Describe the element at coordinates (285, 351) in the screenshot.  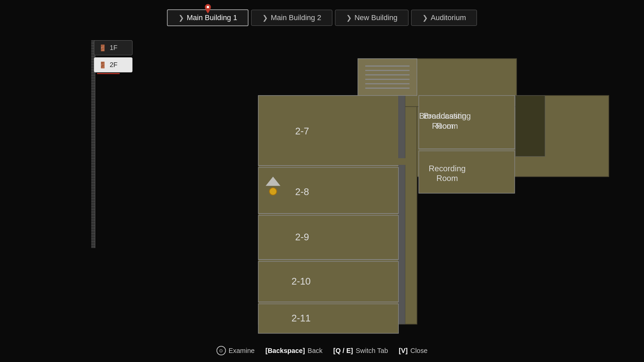
I see `back-key: [Backspace]` at that location.